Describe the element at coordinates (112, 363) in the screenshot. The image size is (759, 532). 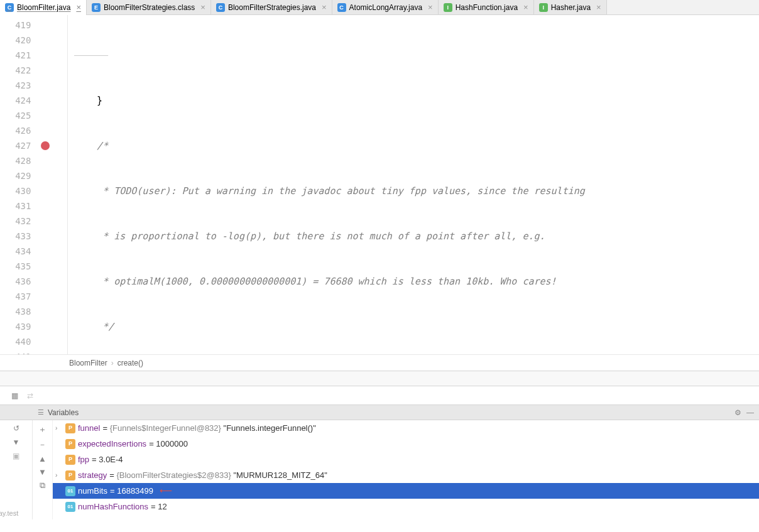
I see `chevron-right-icon: ›` at that location.